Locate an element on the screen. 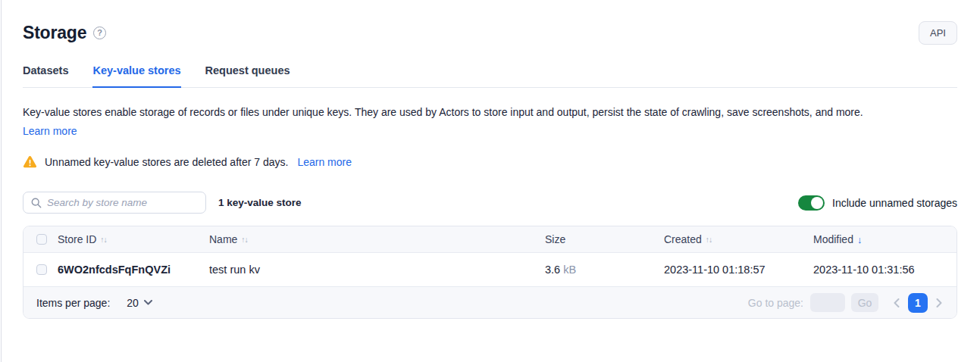  chevron-right-icon is located at coordinates (939, 303).